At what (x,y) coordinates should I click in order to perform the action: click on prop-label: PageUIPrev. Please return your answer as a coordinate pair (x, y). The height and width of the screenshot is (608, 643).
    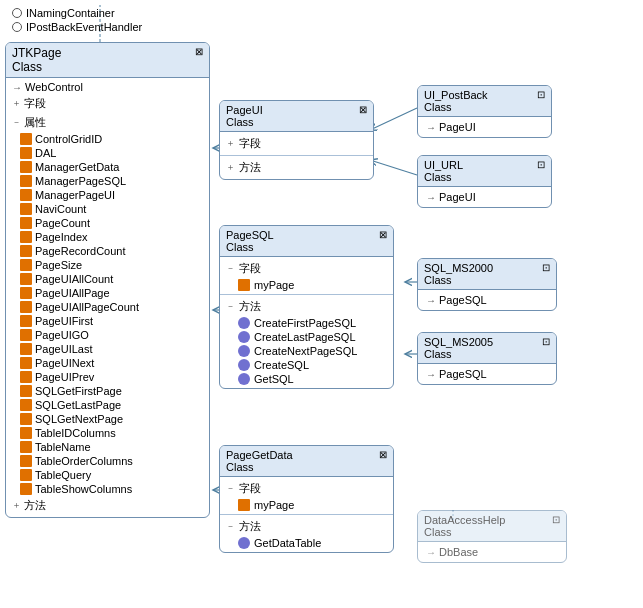
    Looking at the image, I should click on (64, 377).